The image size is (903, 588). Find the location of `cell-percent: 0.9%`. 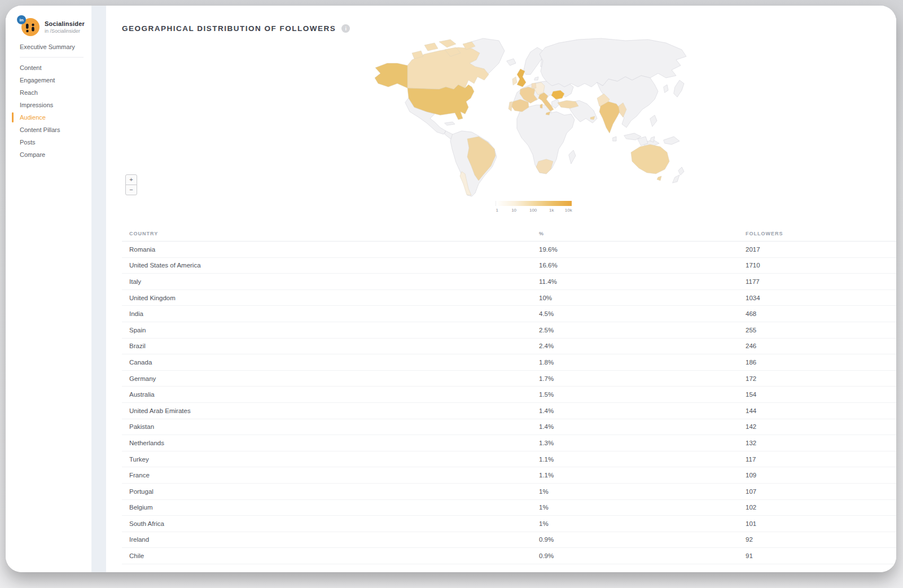

cell-percent: 0.9% is located at coordinates (642, 539).